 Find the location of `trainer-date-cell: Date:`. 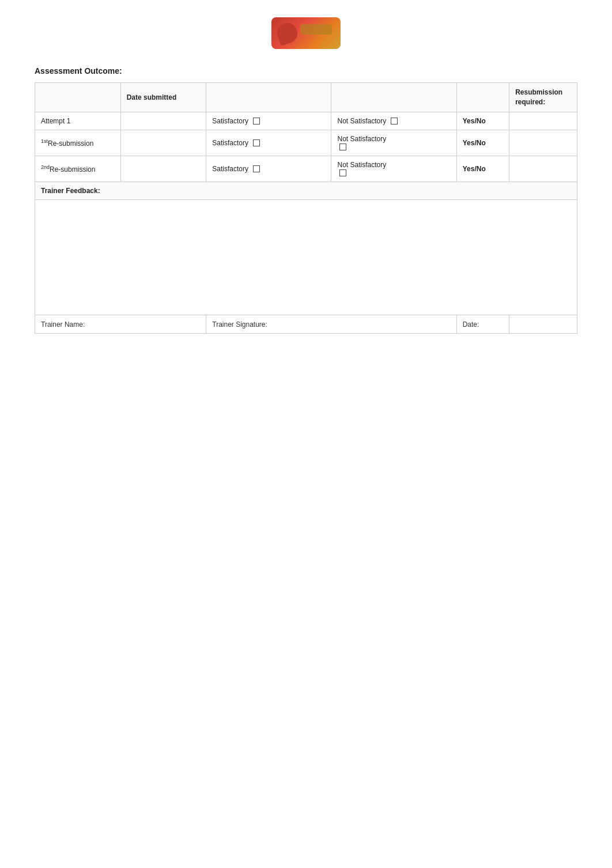

trainer-date-cell: Date: is located at coordinates (483, 324).